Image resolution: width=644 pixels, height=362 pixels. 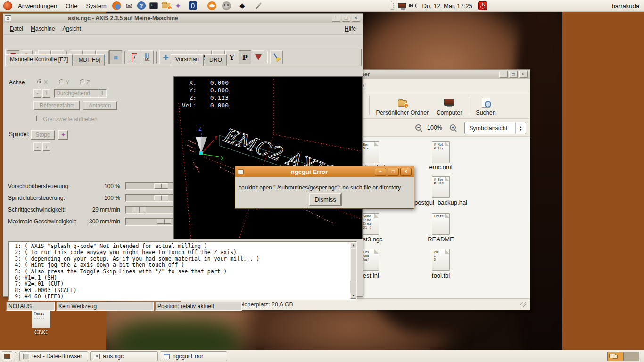 What do you see at coordinates (149, 222) in the screenshot?
I see `max-velocity-slider` at bounding box center [149, 222].